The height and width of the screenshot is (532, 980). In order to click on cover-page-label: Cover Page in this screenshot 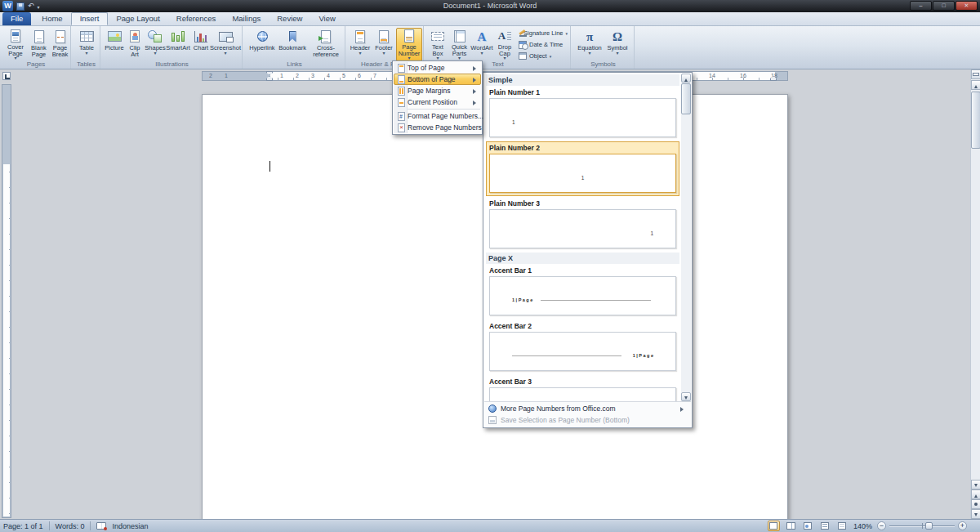, I will do `click(16, 51)`.